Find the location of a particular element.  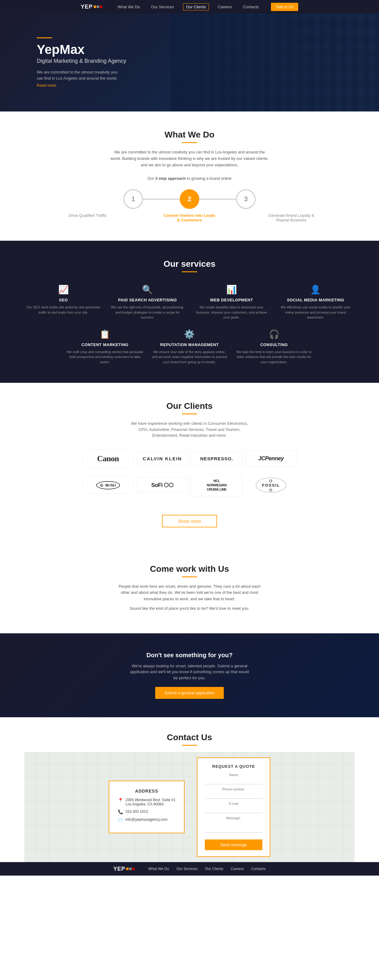

come-work-title: Come work with Us is located at coordinates (189, 569).